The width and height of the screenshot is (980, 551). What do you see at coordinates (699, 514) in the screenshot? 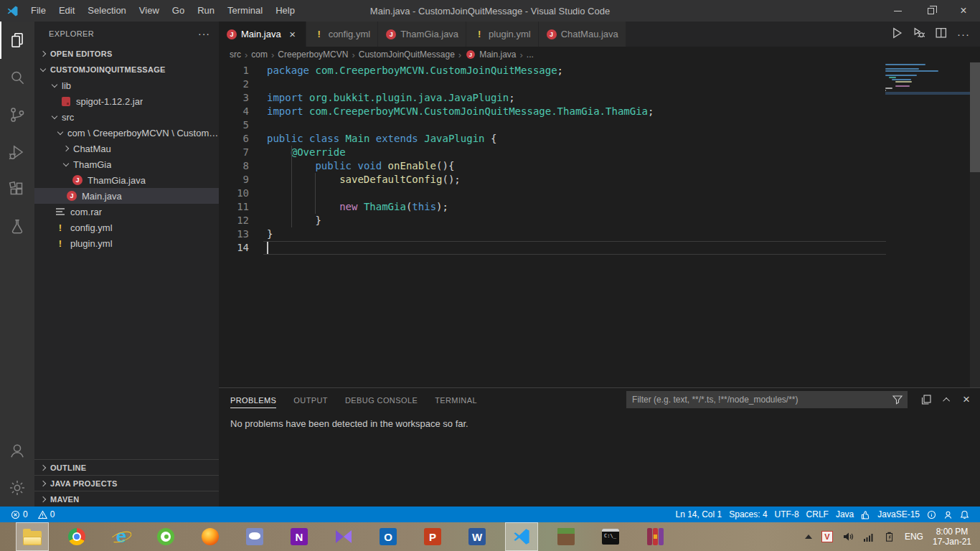
I see `status-cursor-position: Ln 14, Col 1` at bounding box center [699, 514].